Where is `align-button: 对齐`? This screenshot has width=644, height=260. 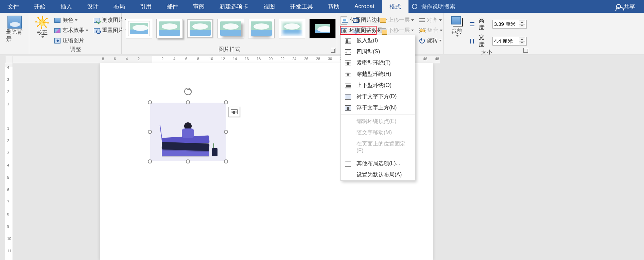 align-button: 对齐 is located at coordinates (431, 20).